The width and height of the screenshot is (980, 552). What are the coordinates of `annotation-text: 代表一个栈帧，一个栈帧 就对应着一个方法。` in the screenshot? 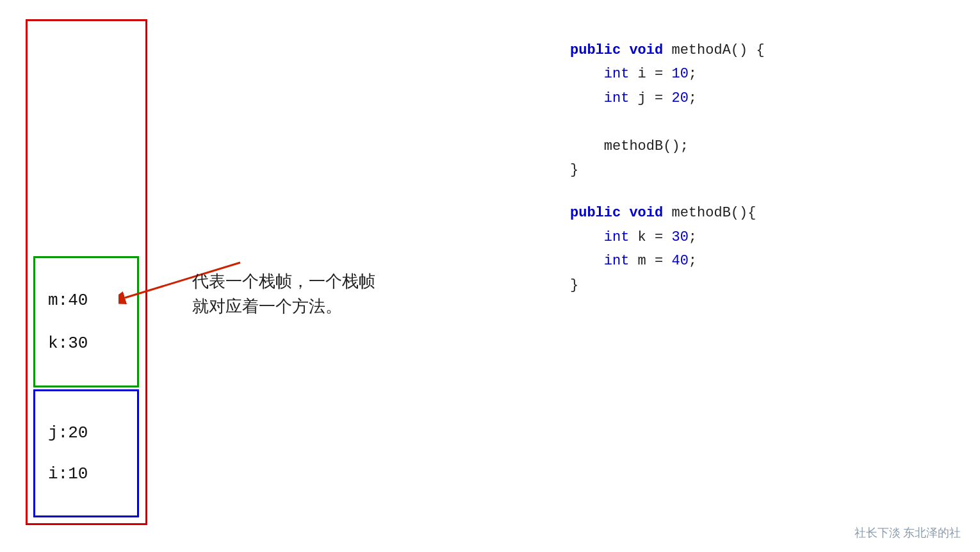 It's located at (320, 294).